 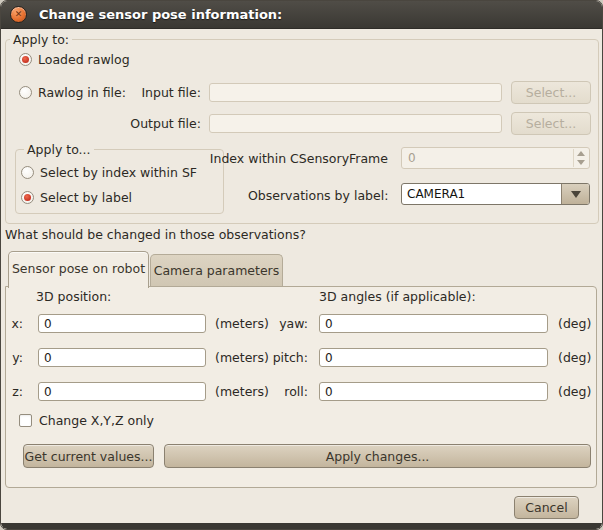 I want to click on chevron-down-icon, so click(x=576, y=194).